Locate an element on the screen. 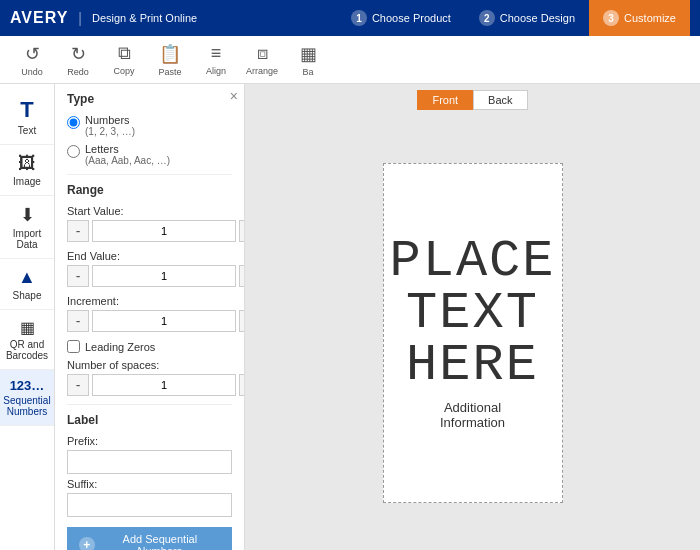 The image size is (700, 550). num-spaces-input is located at coordinates (164, 385).